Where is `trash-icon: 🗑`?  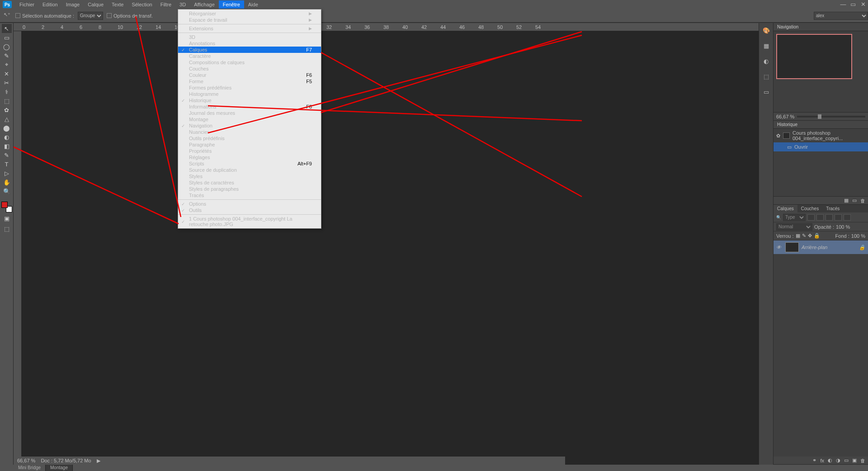
trash-icon: 🗑 is located at coordinates (863, 461).